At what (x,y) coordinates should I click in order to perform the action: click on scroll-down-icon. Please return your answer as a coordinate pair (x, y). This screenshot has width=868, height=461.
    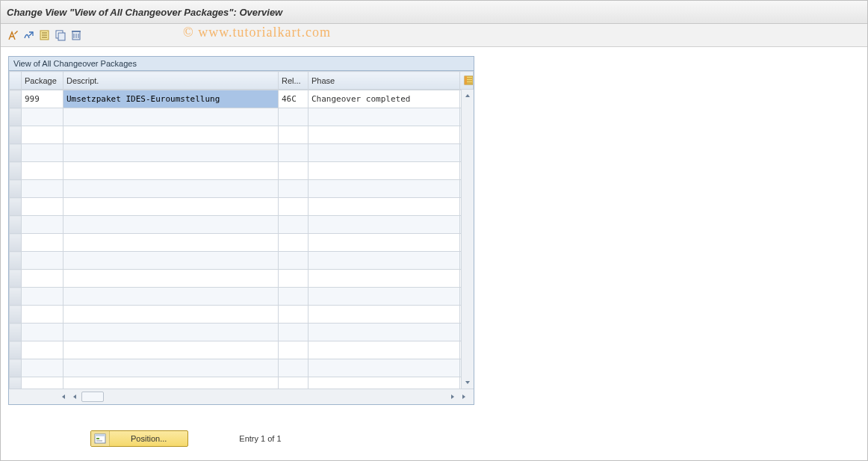
    Looking at the image, I should click on (468, 383).